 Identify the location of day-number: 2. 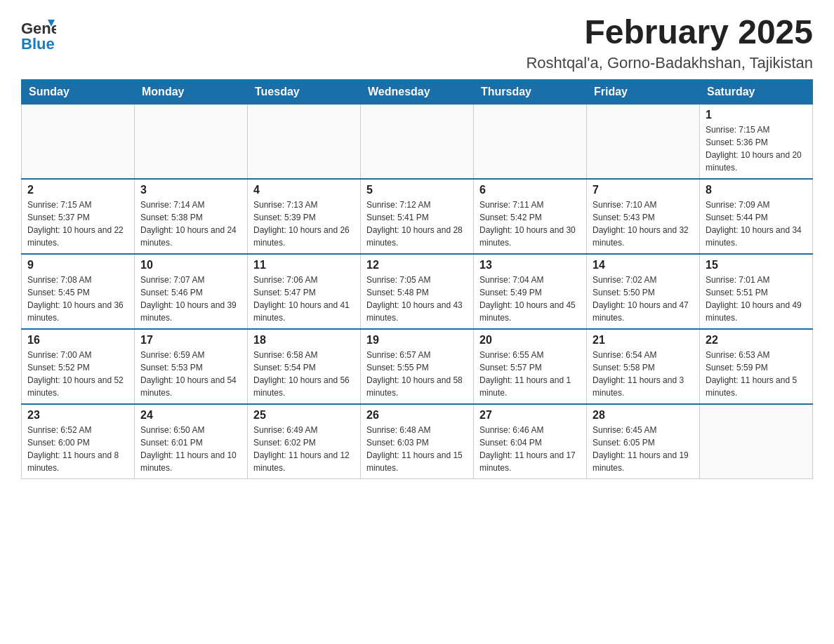
(78, 190).